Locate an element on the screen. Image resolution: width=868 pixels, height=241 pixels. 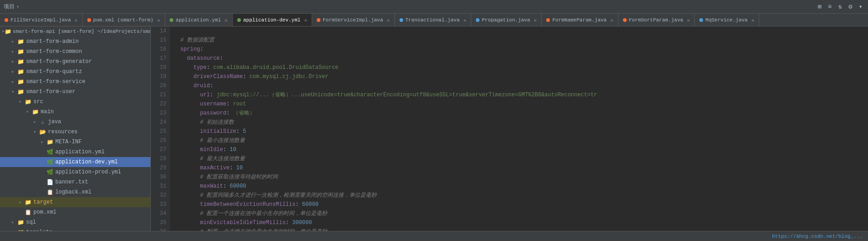
dropdown-arrow: ▾ is located at coordinates (18, 7).